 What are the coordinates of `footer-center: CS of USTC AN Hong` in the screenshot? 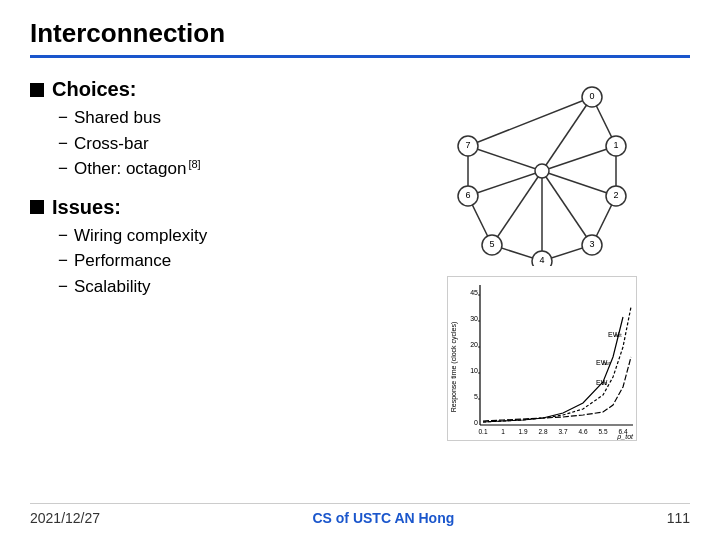 It's located at (383, 518).